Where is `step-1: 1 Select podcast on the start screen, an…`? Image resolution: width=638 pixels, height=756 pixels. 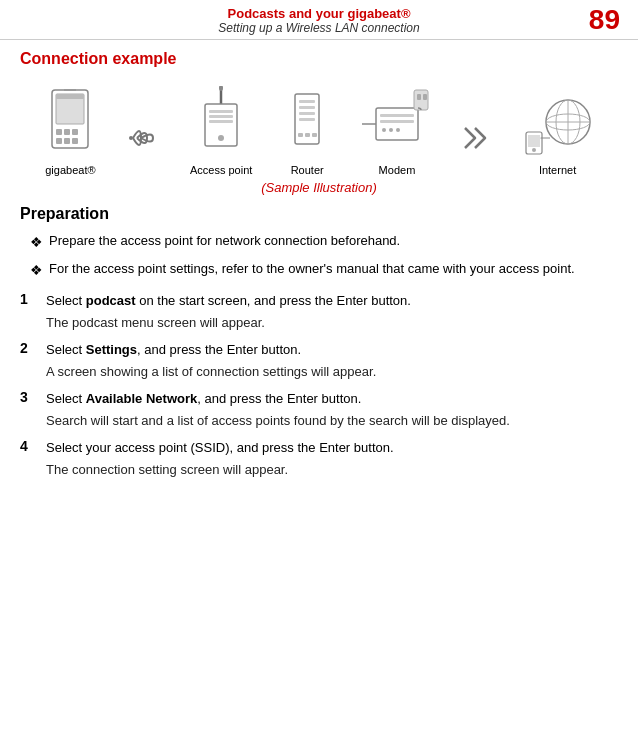 step-1: 1 Select podcast on the start screen, an… is located at coordinates (319, 312).